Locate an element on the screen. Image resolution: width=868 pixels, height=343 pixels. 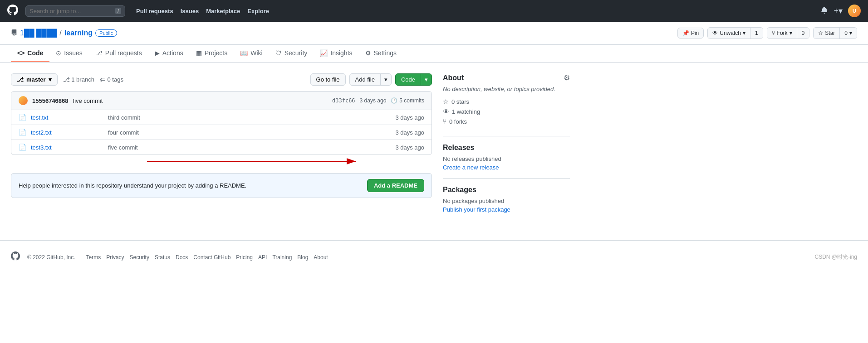
branch-selector: ⎇ master ▾ is located at coordinates (34, 80).